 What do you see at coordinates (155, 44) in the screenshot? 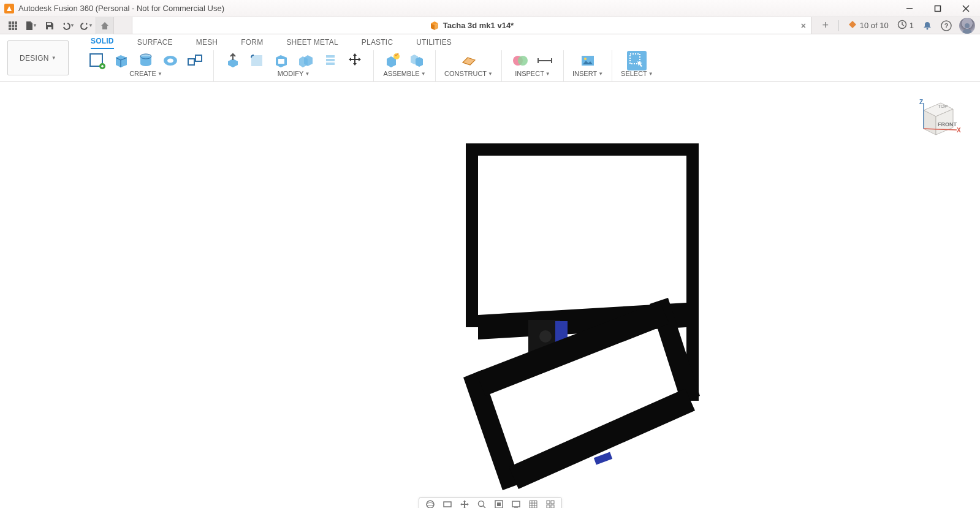
I see `tab-surface: SURFACE` at bounding box center [155, 44].